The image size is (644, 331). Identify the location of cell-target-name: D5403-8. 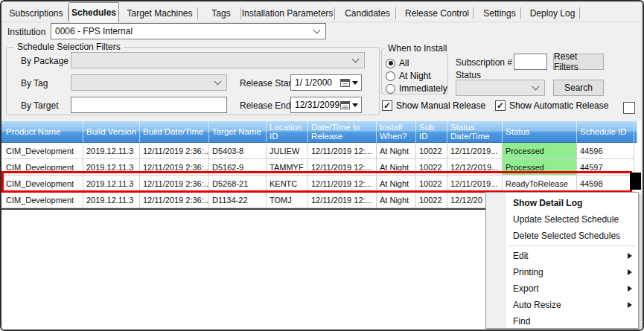
(238, 151).